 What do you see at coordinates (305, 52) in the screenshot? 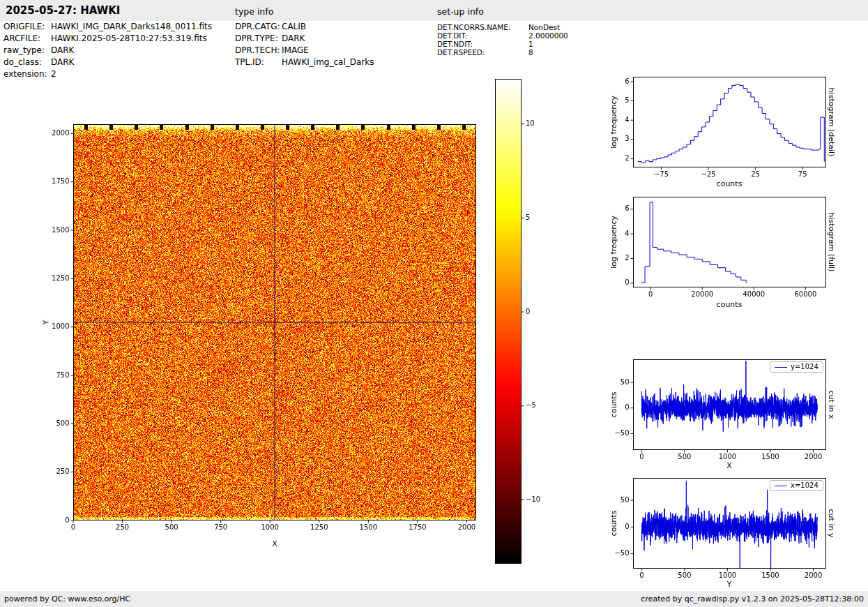
I see `info-row: DPR.TECH:IMAGE` at bounding box center [305, 52].